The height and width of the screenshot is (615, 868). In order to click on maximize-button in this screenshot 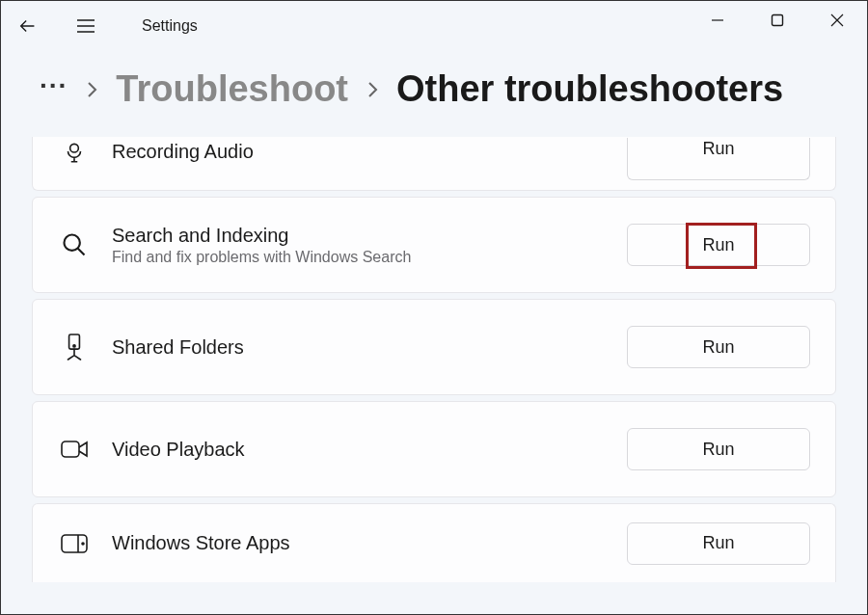, I will do `click(777, 20)`.